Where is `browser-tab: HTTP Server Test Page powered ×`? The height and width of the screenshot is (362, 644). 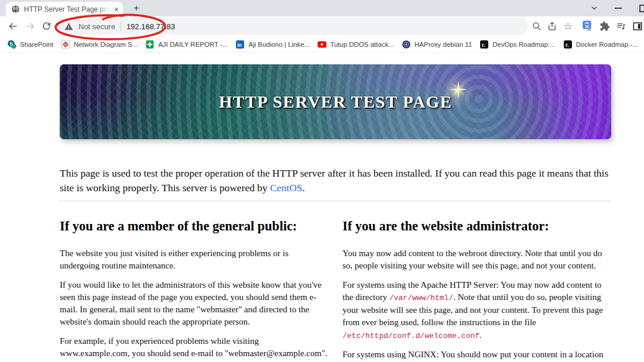 browser-tab: HTTP Server Test Page powered × is located at coordinates (64, 9).